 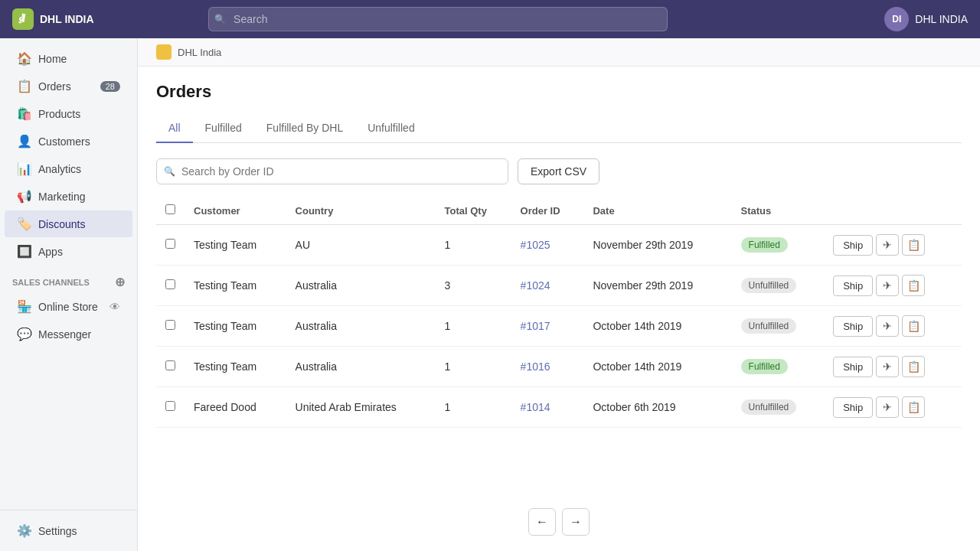 What do you see at coordinates (559, 407) in the screenshot?
I see `table-row: Fareed Dood United Arab Emirates 1 #1014…` at bounding box center [559, 407].